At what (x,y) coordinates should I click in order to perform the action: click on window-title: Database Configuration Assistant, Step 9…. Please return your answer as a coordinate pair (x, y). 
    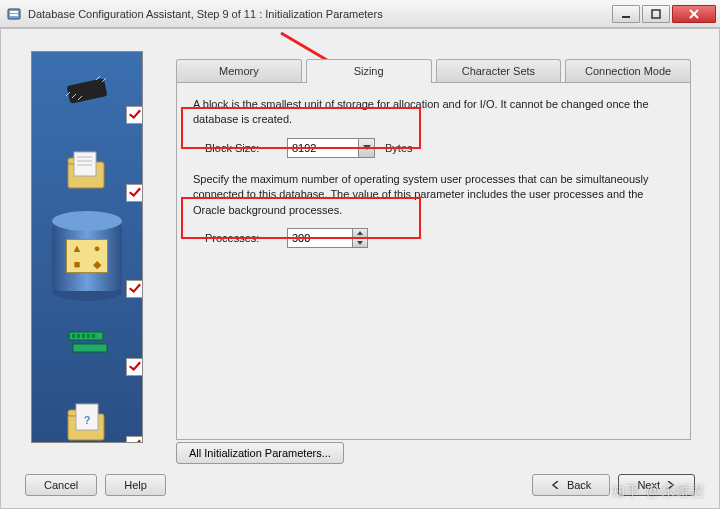
    Looking at the image, I should click on (206, 14).